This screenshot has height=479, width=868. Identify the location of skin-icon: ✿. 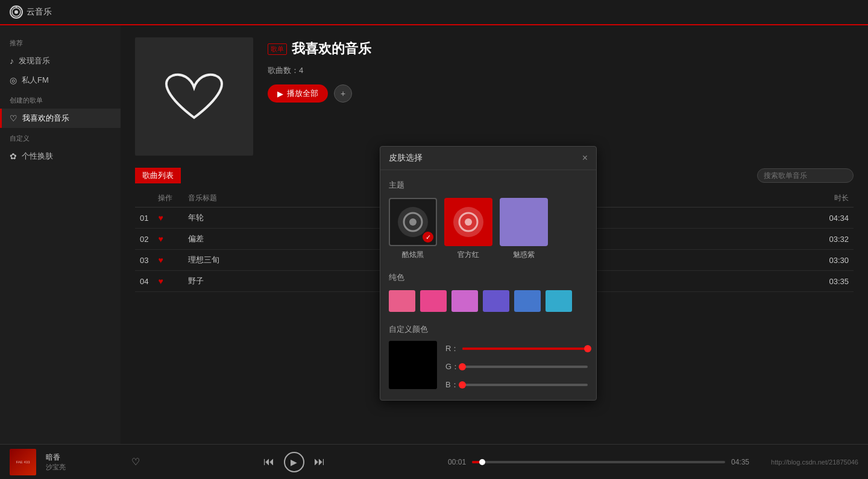
(13, 156).